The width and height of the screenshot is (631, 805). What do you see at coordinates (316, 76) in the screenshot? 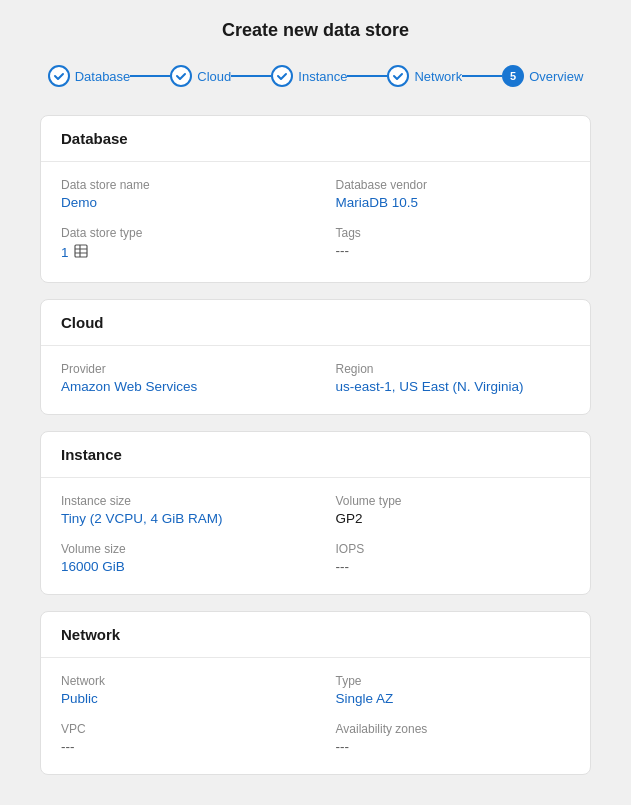
I see `stepper: Database Cloud Instance` at bounding box center [316, 76].